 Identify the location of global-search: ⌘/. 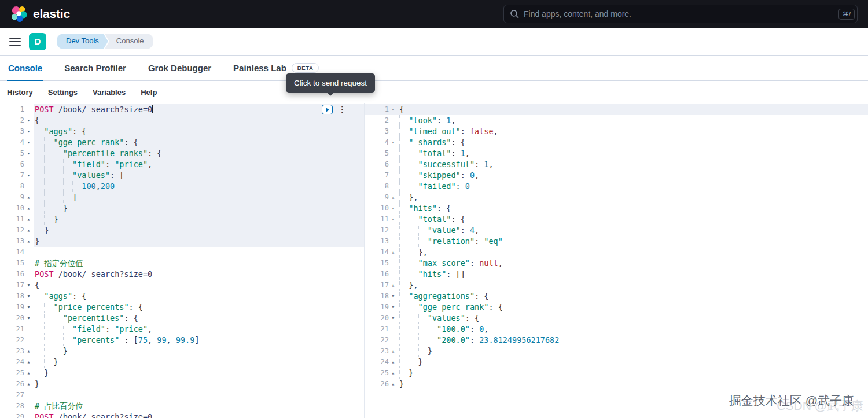
(681, 14).